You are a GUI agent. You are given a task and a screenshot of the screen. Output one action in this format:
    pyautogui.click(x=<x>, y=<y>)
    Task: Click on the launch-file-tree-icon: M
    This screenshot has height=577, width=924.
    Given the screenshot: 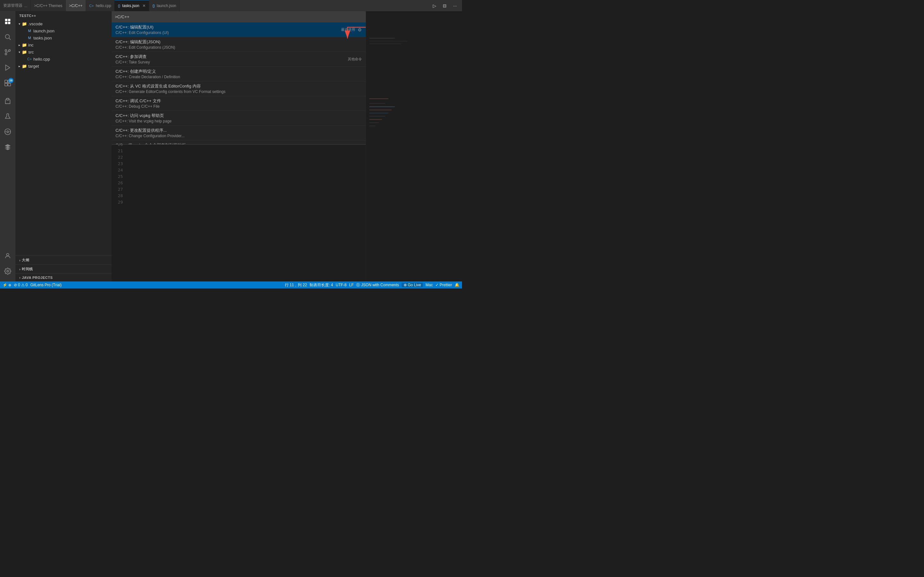 What is the action you would take?
    pyautogui.click(x=30, y=31)
    